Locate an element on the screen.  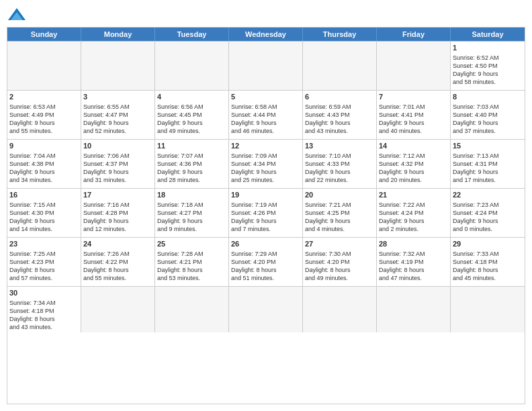
day-info: Sunrise: 7:03 AM Sunset: 4:40 PM Dayligh… is located at coordinates (476, 119).